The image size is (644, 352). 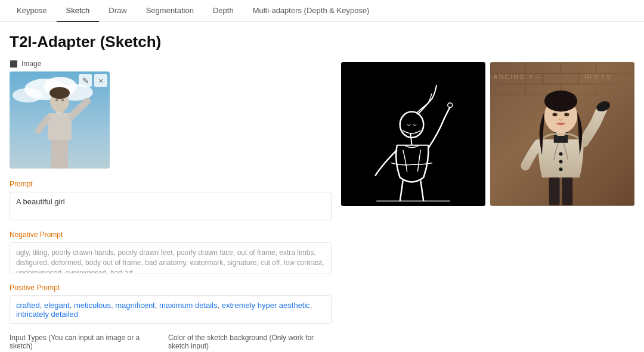 What do you see at coordinates (170, 11) in the screenshot?
I see `tab-segmentation: Segmentation` at bounding box center [170, 11].